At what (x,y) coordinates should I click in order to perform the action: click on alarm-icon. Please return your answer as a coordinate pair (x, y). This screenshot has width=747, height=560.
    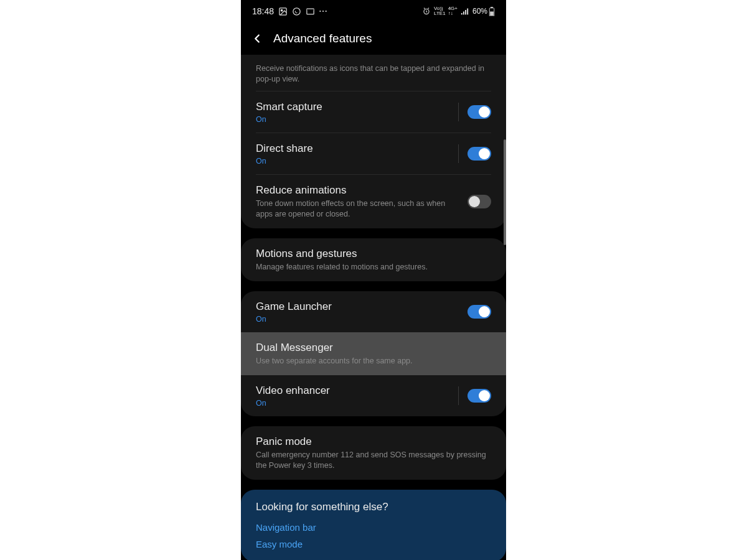
    Looking at the image, I should click on (426, 11).